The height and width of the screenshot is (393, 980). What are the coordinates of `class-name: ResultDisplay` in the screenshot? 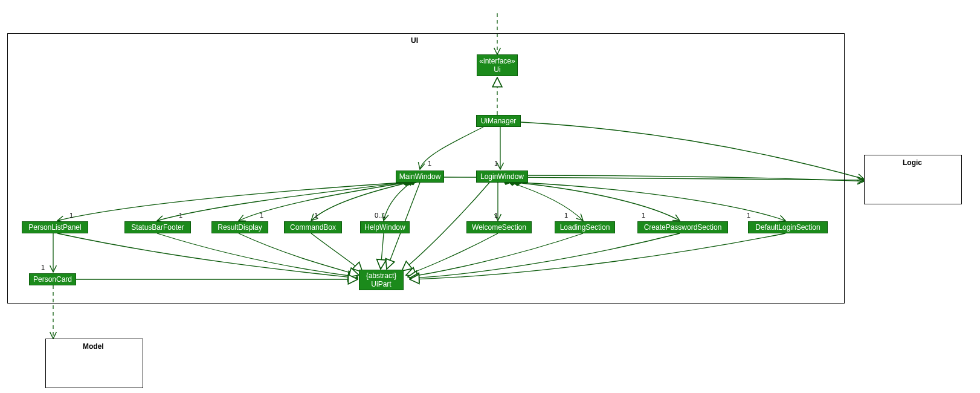 It's located at (239, 227).